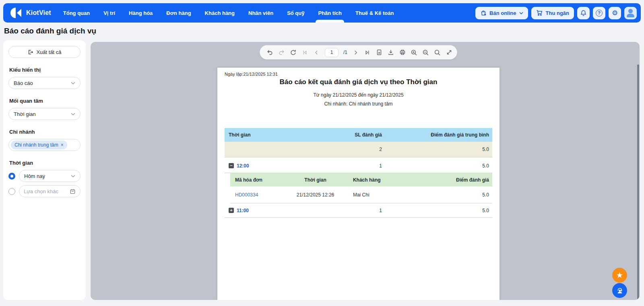  I want to click on expand-icon: +, so click(231, 210).